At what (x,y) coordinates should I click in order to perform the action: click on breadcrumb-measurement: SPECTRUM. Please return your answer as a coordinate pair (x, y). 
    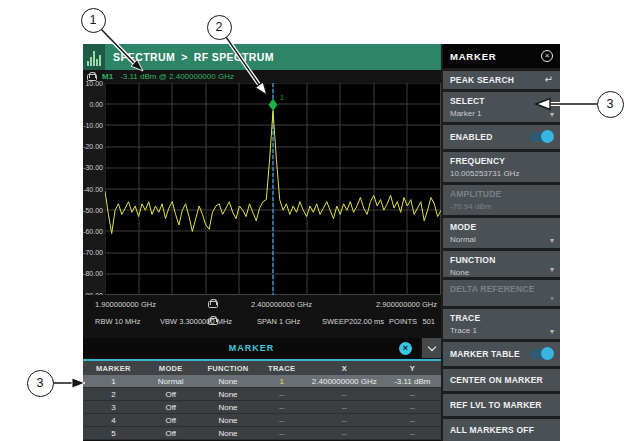
    Looking at the image, I should click on (144, 57).